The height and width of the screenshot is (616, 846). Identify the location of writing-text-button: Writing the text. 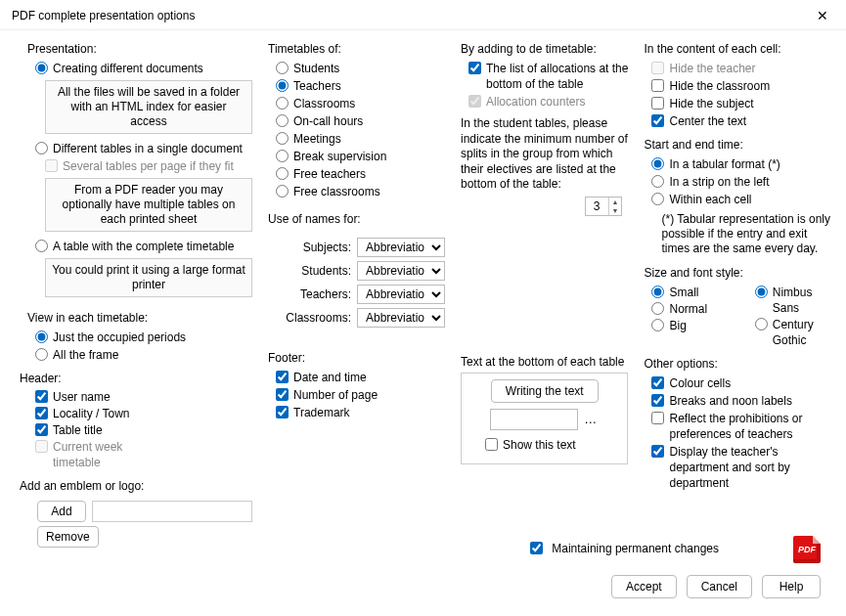
(545, 391).